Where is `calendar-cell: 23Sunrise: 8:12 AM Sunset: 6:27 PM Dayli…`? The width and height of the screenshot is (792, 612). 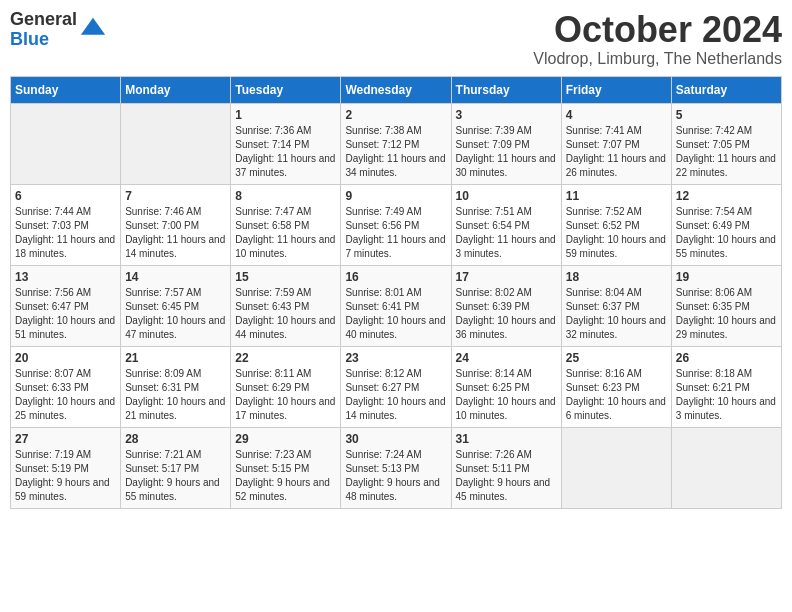 calendar-cell: 23Sunrise: 8:12 AM Sunset: 6:27 PM Dayli… is located at coordinates (396, 386).